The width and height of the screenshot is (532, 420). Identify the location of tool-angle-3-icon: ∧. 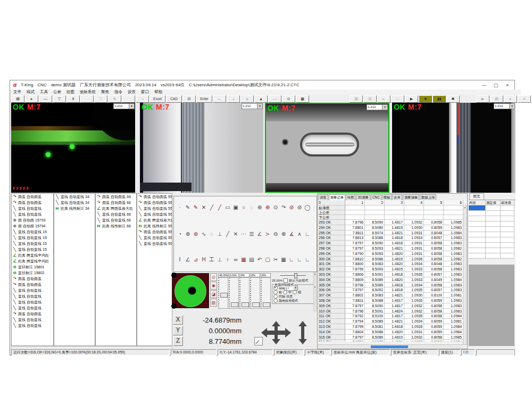
(300, 234).